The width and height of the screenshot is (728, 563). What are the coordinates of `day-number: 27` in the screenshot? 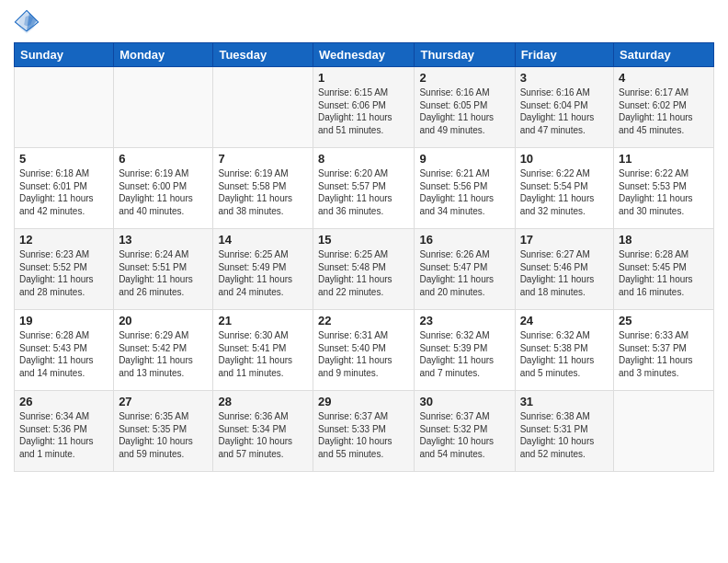 It's located at (164, 401).